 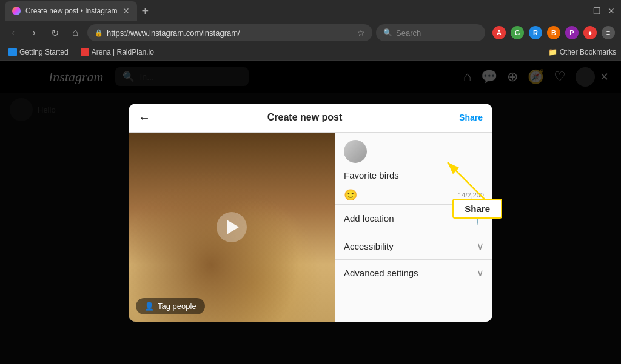 I want to click on other-bookmarks-label: Other Bookmarks, so click(x=588, y=52).